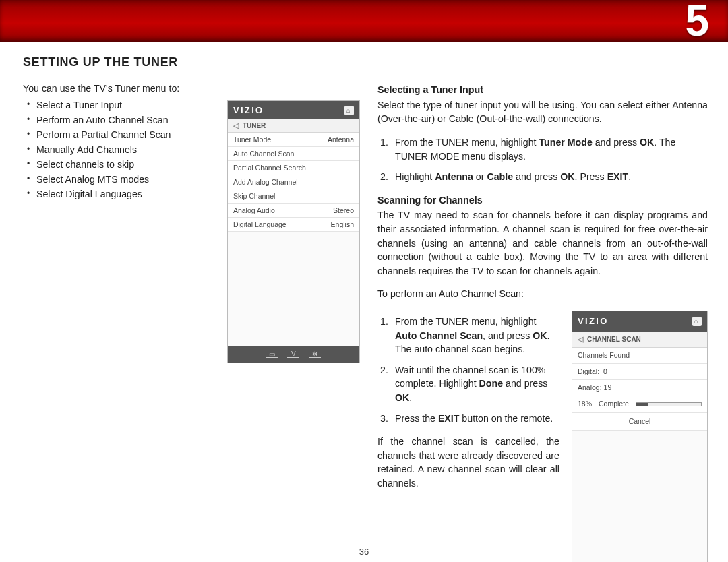 Image resolution: width=728 pixels, height=562 pixels. I want to click on menu-row-digital-language: Digital Language English, so click(294, 225).